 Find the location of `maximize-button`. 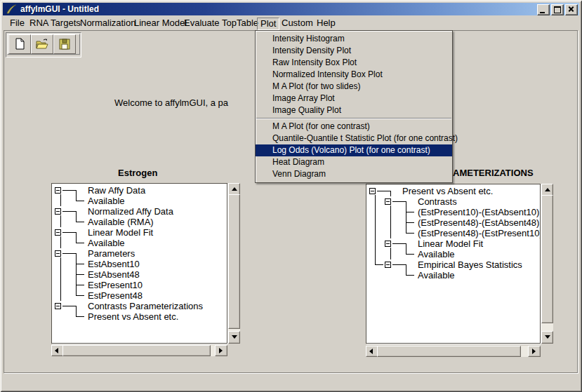

maximize-button is located at coordinates (557, 10).